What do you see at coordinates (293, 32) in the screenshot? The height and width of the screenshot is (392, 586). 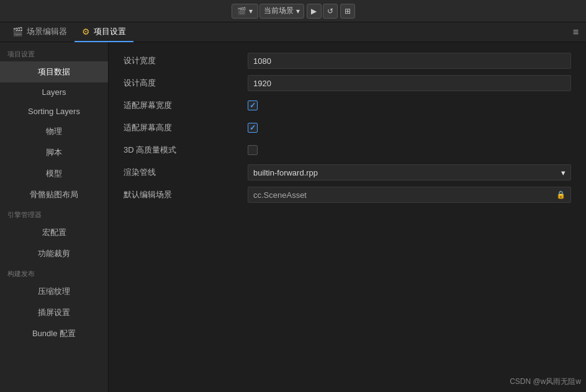 I see `tab-bar: 🎬 场景编辑器 ⚙ 项目设置 ≡` at bounding box center [293, 32].